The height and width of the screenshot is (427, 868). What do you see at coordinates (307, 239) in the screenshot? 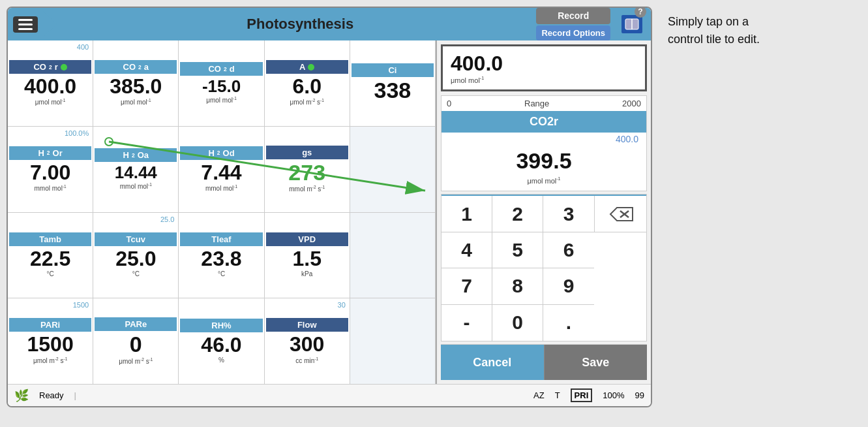
I see `cell-header-vpd: VPD` at bounding box center [307, 239].